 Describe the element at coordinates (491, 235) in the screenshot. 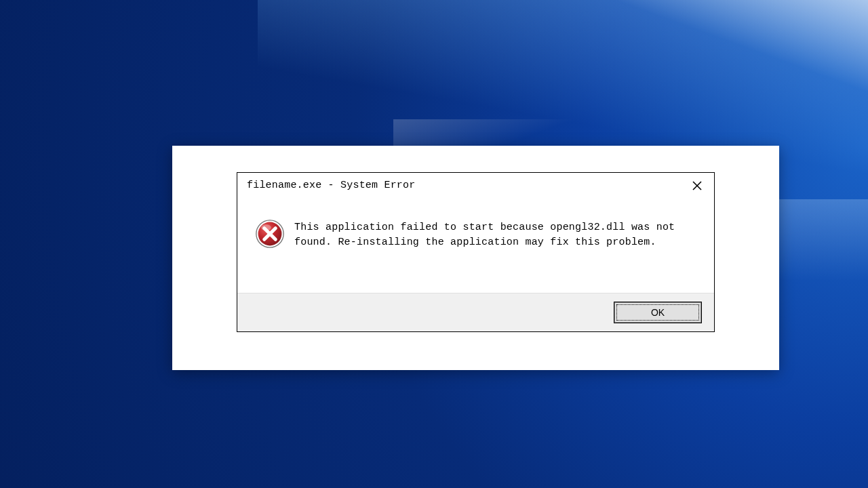

I see `dialog-message: This application failed to start because…` at that location.